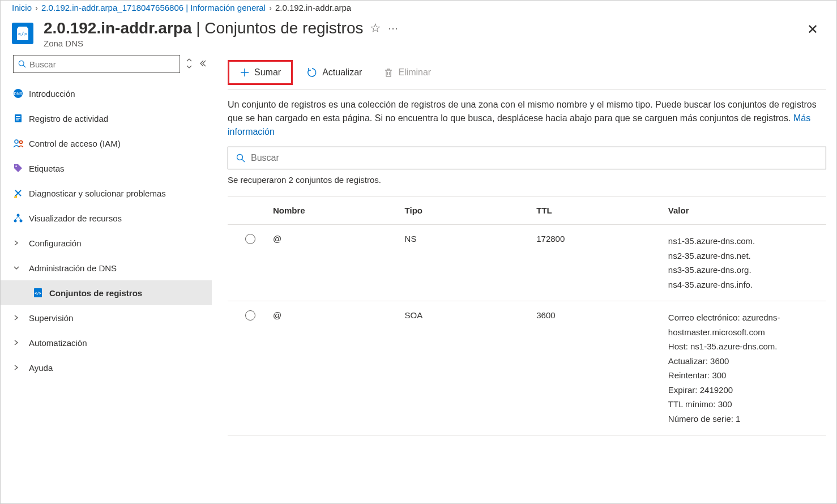 This screenshot has width=837, height=504. Describe the element at coordinates (748, 211) in the screenshot. I see `col-value: Valor` at that location.